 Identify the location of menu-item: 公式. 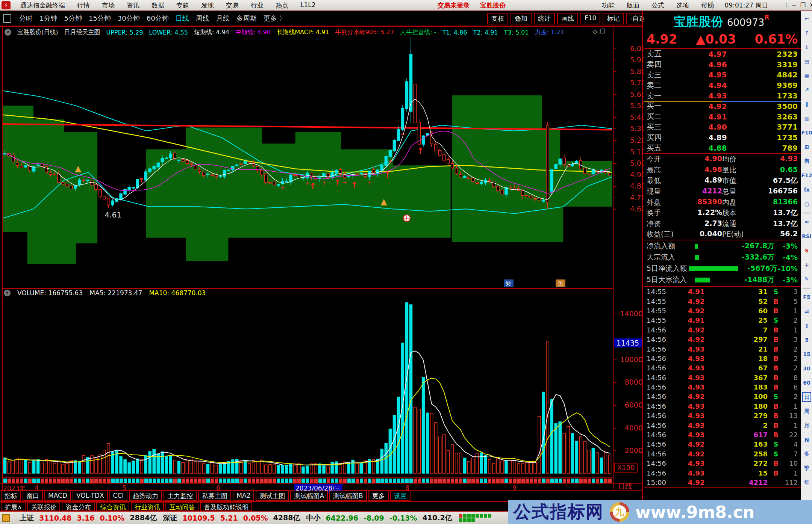
(658, 5).